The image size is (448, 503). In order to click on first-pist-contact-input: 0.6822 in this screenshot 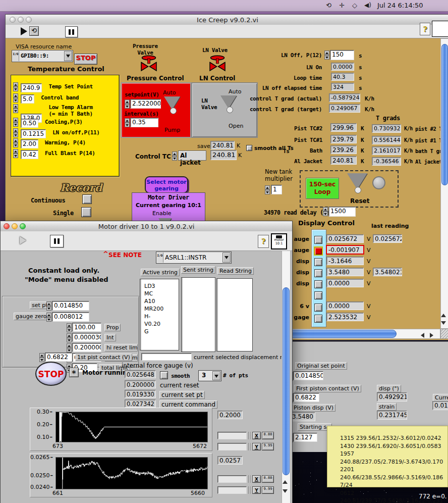, I will do `click(59, 357)`.